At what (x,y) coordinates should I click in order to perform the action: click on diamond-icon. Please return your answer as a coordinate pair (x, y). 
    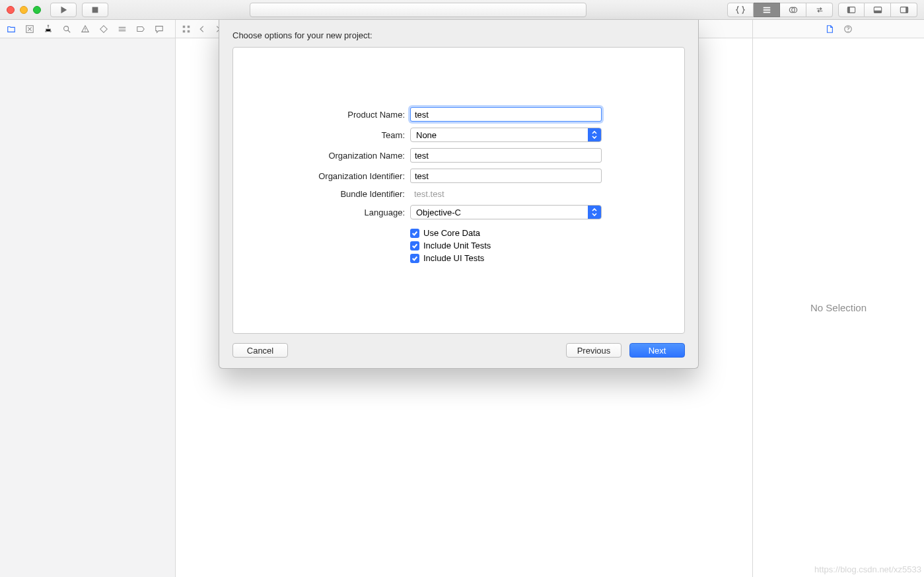
    Looking at the image, I should click on (104, 29).